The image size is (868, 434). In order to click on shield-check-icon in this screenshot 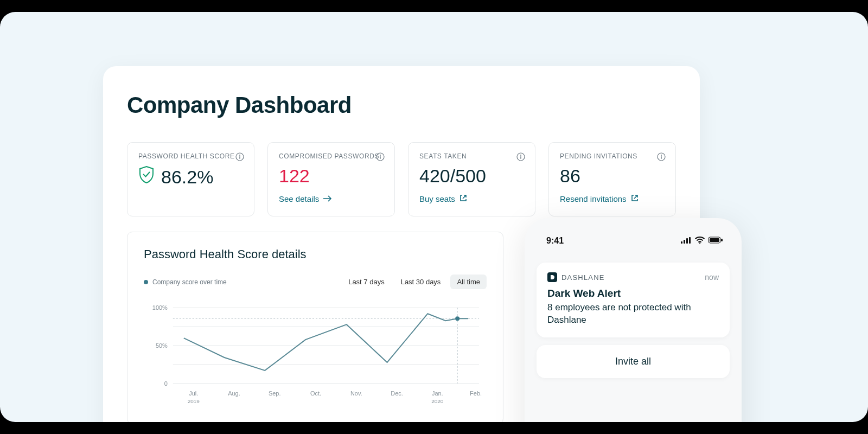, I will do `click(146, 177)`.